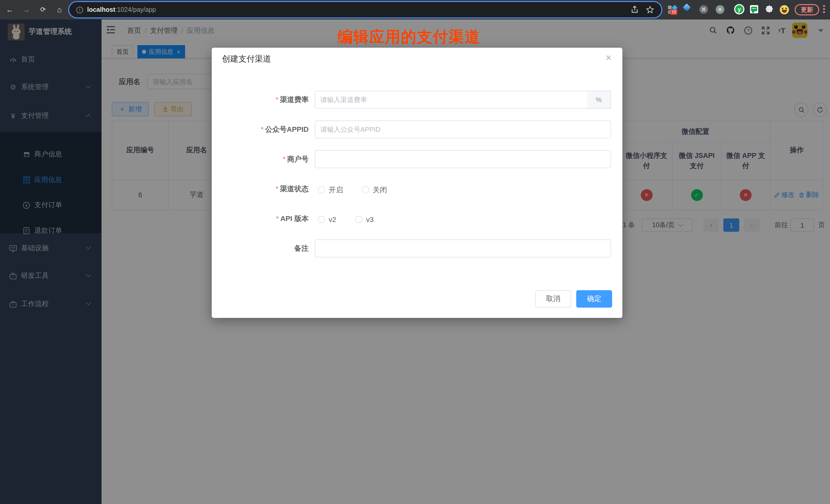  I want to click on appid-input, so click(463, 129).